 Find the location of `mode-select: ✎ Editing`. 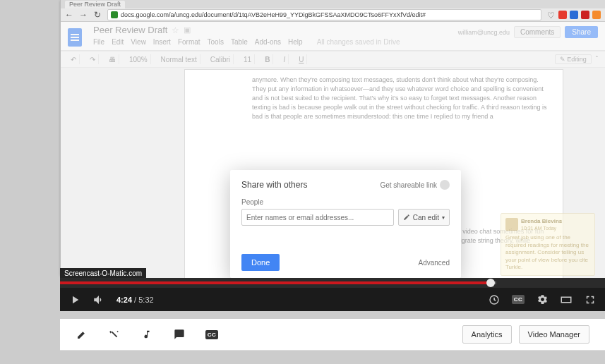

mode-select: ✎ Editing is located at coordinates (573, 59).